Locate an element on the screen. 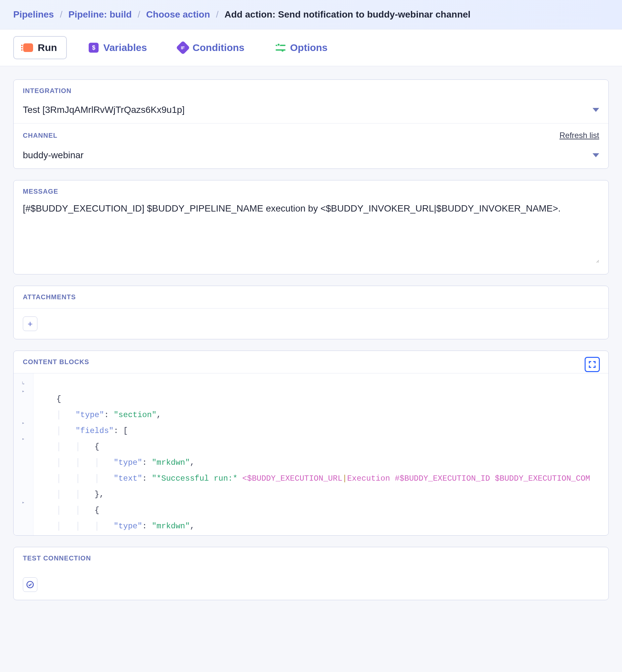 This screenshot has height=672, width=622. conditions-icon: IF is located at coordinates (183, 48).